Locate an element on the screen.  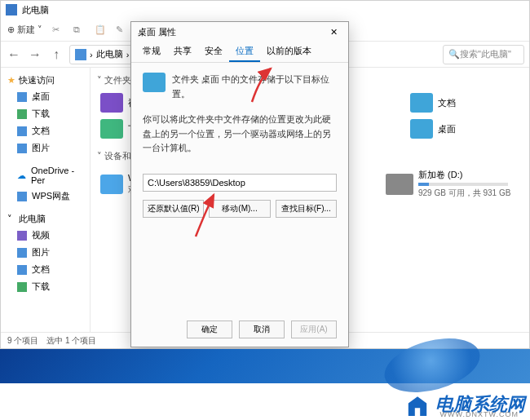
back-button: ← is located at coordinates (14, 55).